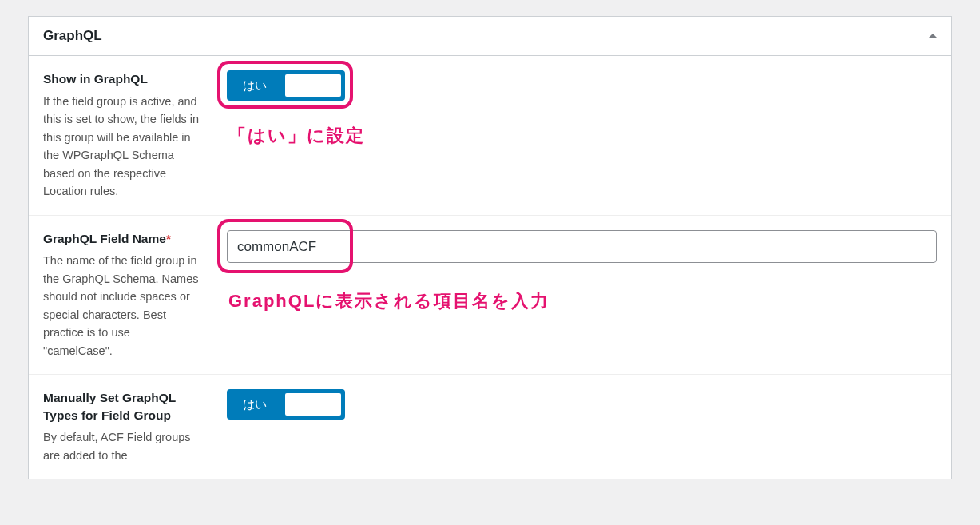 This screenshot has height=525, width=980. What do you see at coordinates (389, 301) in the screenshot?
I see `annotation-text: GraphQLに表示される項目名を入力` at bounding box center [389, 301].